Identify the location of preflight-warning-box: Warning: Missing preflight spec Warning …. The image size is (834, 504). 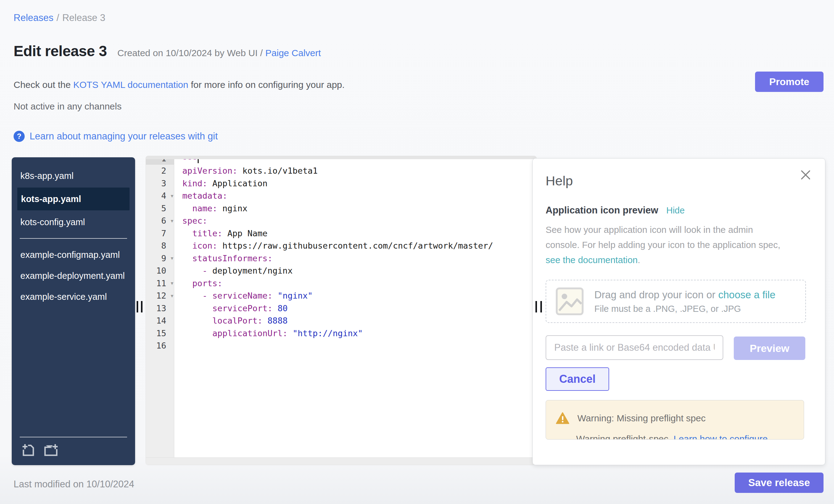
(675, 420).